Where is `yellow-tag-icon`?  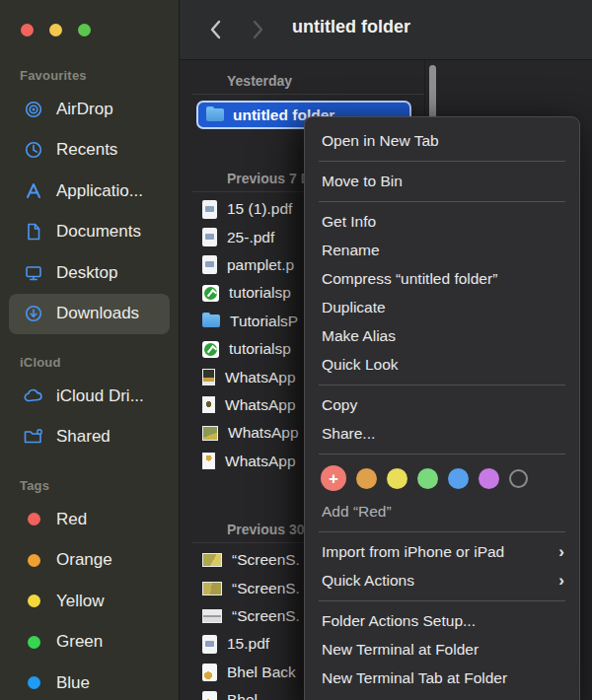
yellow-tag-icon is located at coordinates (34, 601).